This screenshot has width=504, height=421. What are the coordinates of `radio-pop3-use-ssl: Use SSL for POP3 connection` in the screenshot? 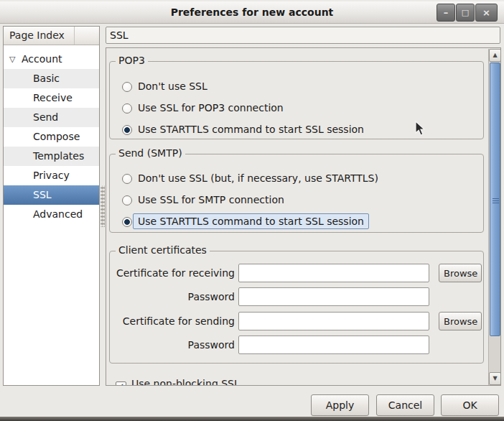 It's located at (202, 108).